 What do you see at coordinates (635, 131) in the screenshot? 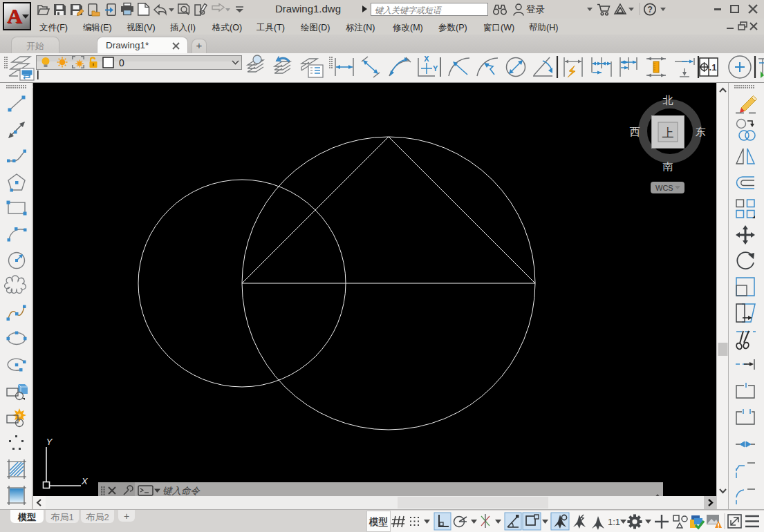
I see `svg-text: 西` at bounding box center [635, 131].